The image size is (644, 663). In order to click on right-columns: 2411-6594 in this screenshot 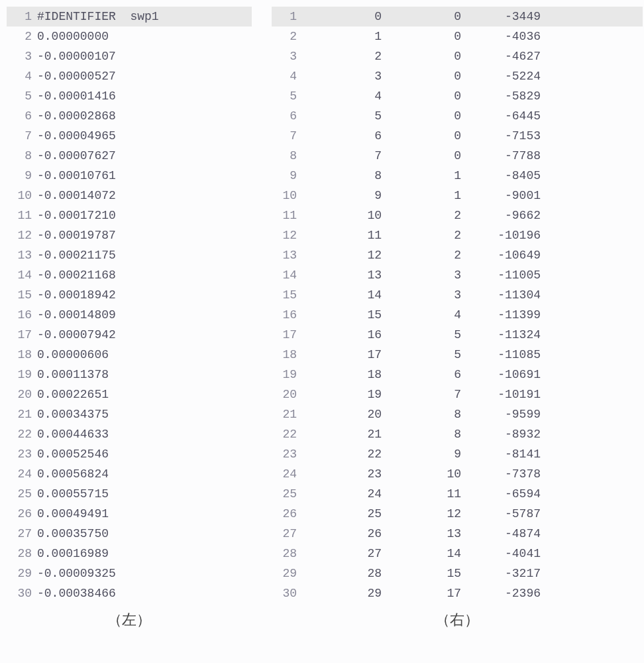, I will do `click(472, 494)`.